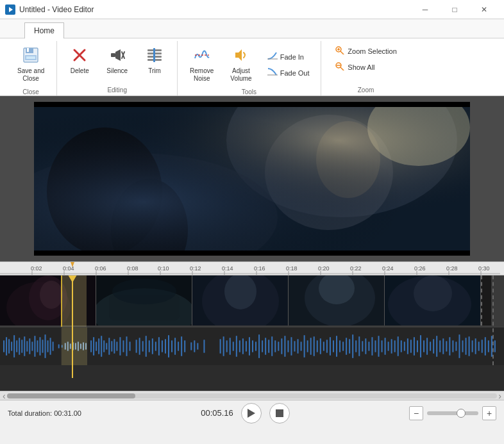 This screenshot has height=444, width=504. I want to click on svg-text: 0:02, so click(37, 268).